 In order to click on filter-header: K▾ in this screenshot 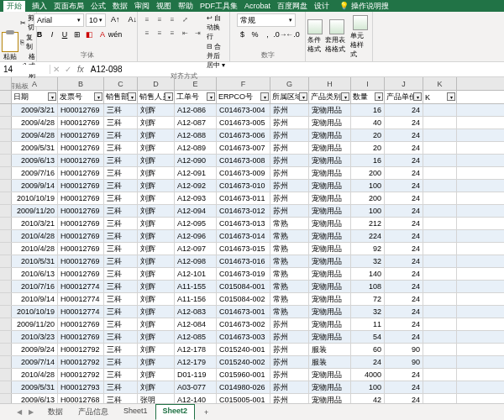, I will do `click(440, 97)`.